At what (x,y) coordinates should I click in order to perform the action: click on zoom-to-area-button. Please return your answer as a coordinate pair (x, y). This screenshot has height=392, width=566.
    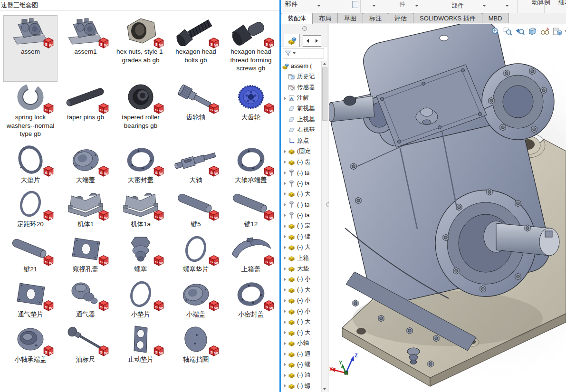
    Looking at the image, I should click on (508, 31).